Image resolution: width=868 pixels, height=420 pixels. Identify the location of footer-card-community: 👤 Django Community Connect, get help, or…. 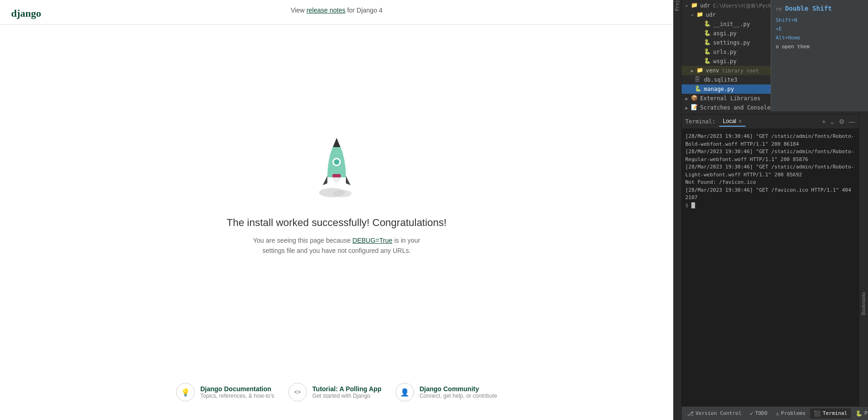
(446, 392).